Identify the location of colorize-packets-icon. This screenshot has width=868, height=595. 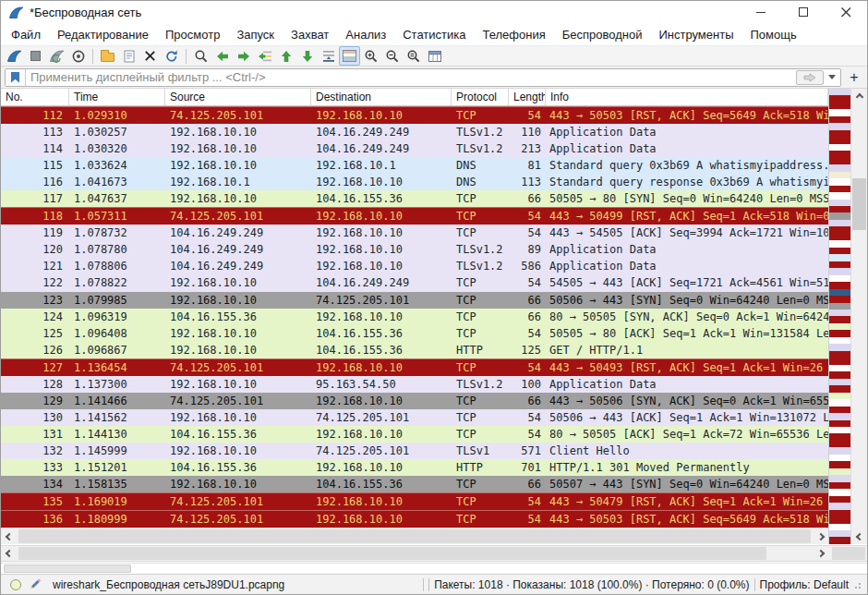
(349, 55).